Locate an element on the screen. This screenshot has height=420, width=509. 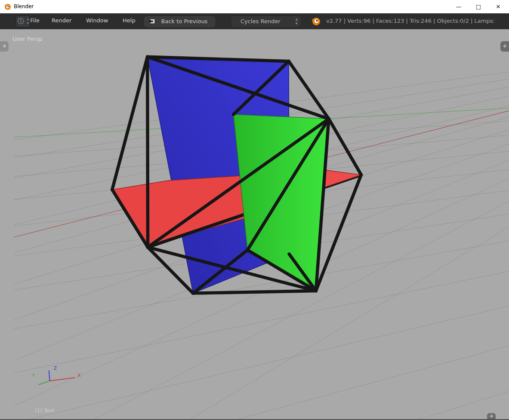
close-button: ✕ is located at coordinates (498, 7).